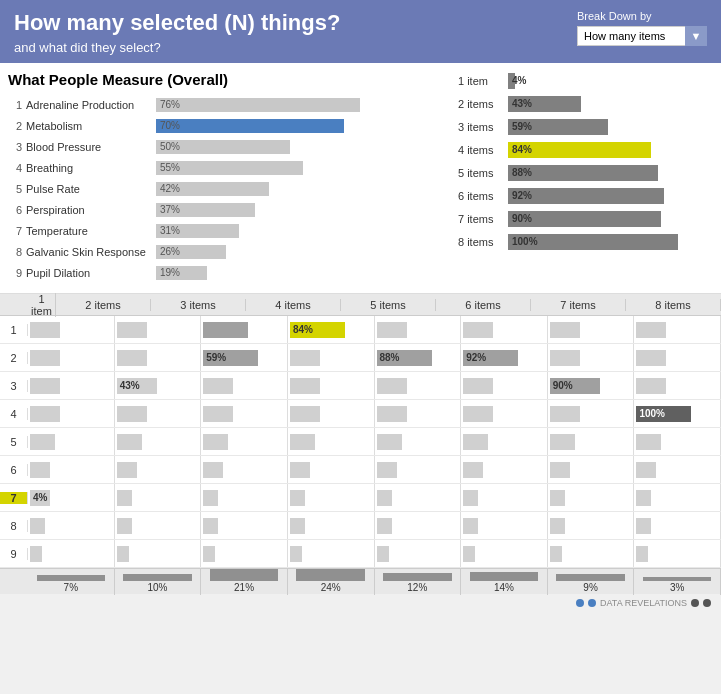 This screenshot has height=694, width=721. I want to click on items-label: 5 items, so click(483, 173).